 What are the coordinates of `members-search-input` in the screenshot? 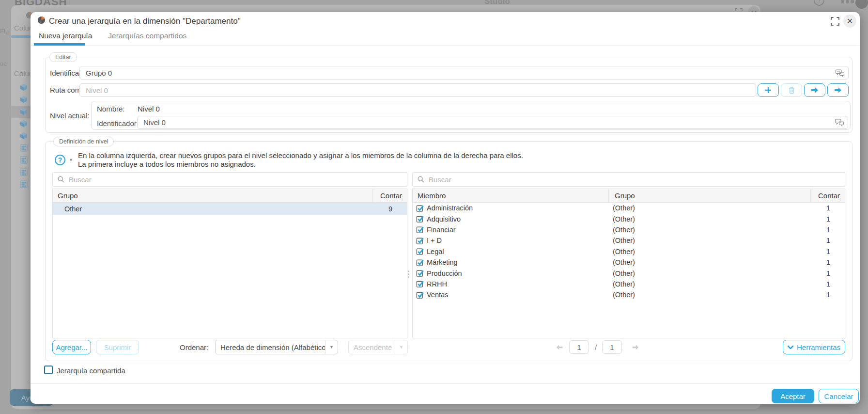 It's located at (636, 179).